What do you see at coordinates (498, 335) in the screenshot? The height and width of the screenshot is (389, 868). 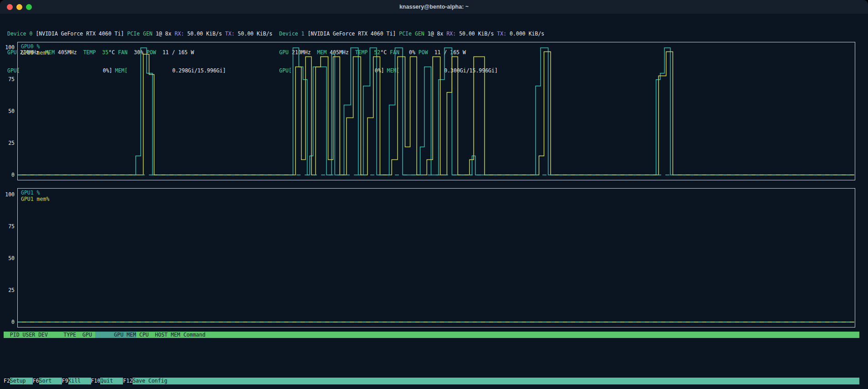 I see `table-header-columns: CPU HOST MEM Command` at bounding box center [498, 335].